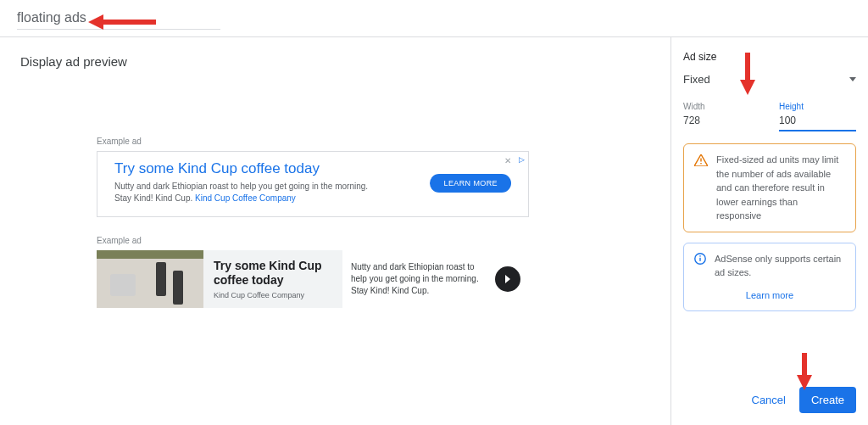  What do you see at coordinates (701, 160) in the screenshot?
I see `warning-icon` at bounding box center [701, 160].